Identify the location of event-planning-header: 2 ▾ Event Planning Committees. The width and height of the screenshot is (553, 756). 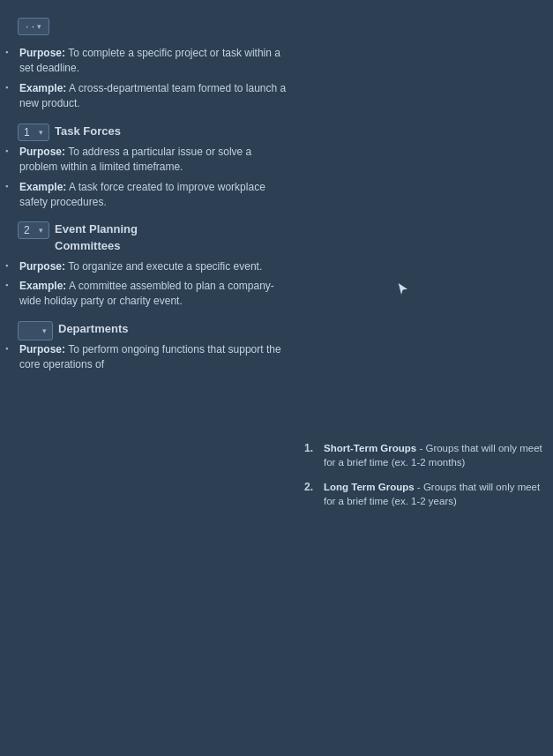
(152, 238).